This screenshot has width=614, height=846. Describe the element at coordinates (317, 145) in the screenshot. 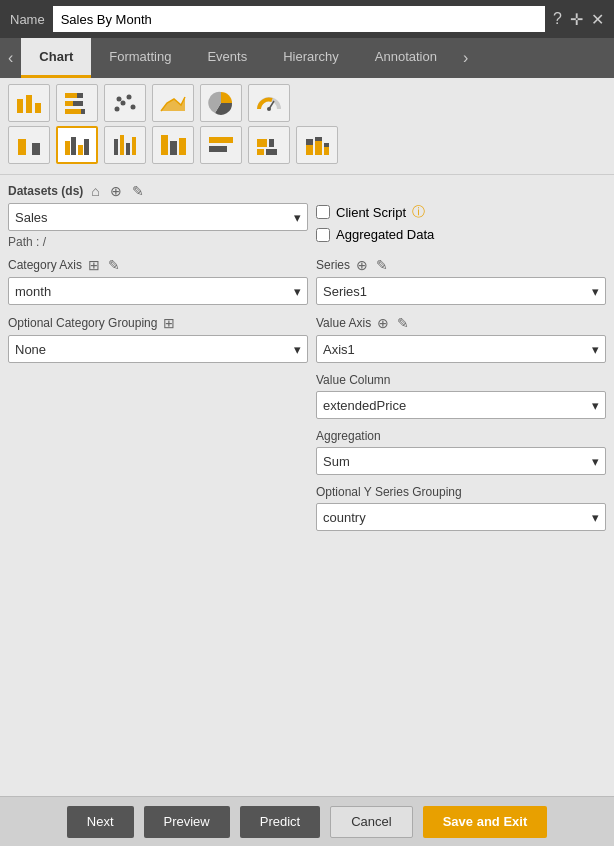

I see `chart-type-stacked-bar` at that location.